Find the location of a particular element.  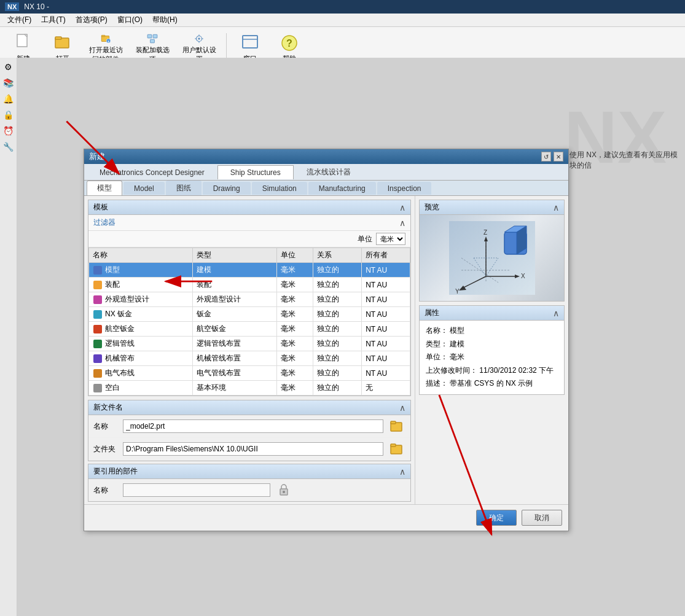

row-owner-cell: NT AU is located at coordinates (386, 359).